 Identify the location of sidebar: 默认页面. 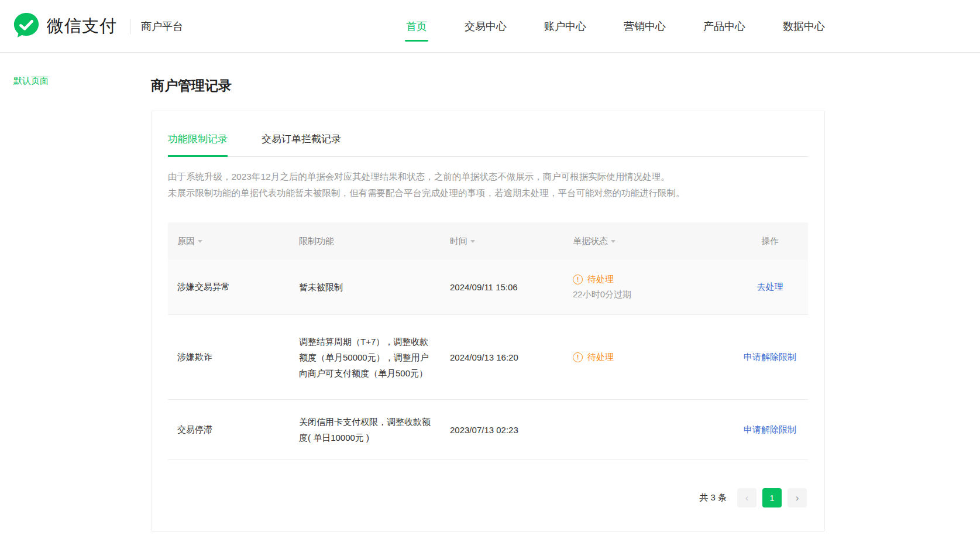
(68, 294).